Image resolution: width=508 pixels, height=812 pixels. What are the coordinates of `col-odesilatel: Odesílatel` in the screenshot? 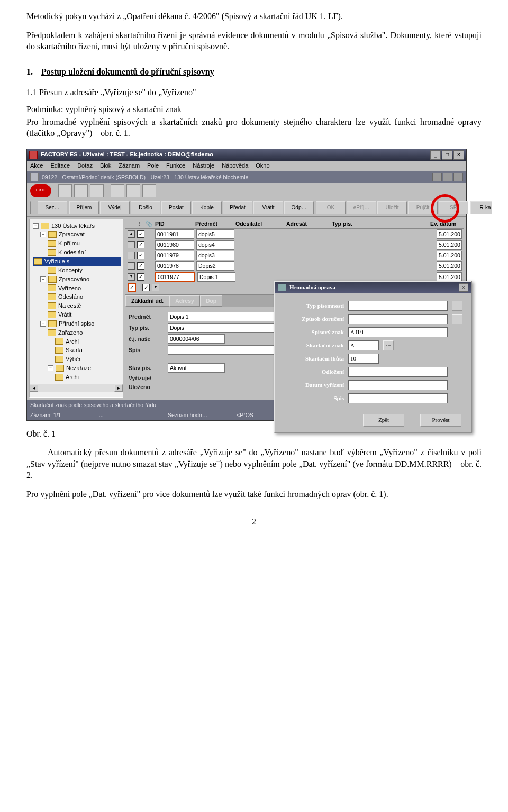 It's located at (259, 224).